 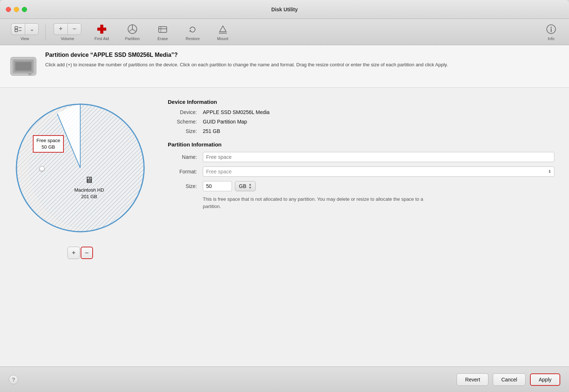 I want to click on title-bar: Disk Utility, so click(x=284, y=9).